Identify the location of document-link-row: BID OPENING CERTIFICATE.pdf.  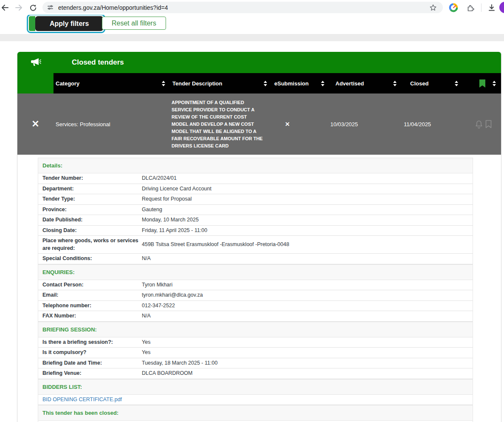
(256, 400).